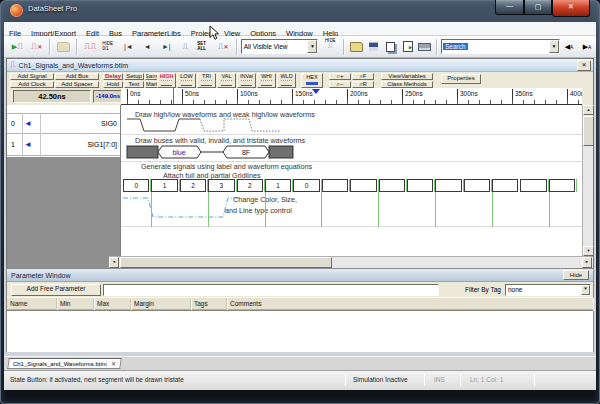 The width and height of the screenshot is (600, 404). Describe the element at coordinates (408, 46) in the screenshot. I see `export-icon: ▶` at that location.